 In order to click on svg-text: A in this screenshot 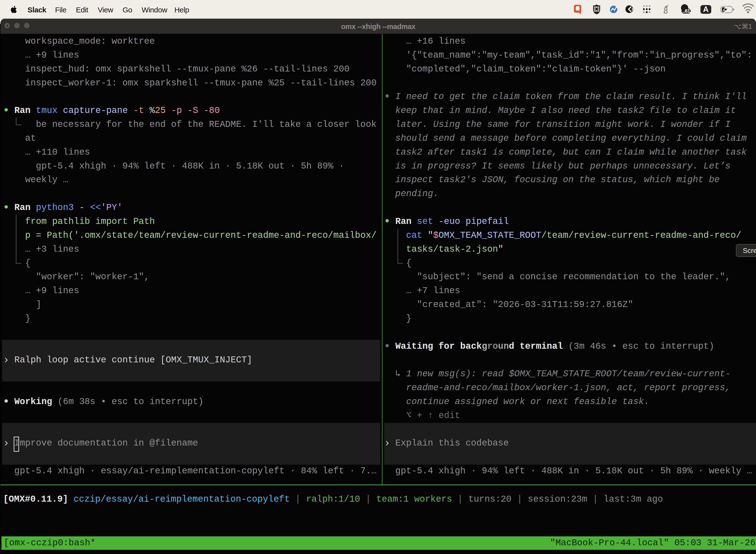, I will do `click(706, 9)`.